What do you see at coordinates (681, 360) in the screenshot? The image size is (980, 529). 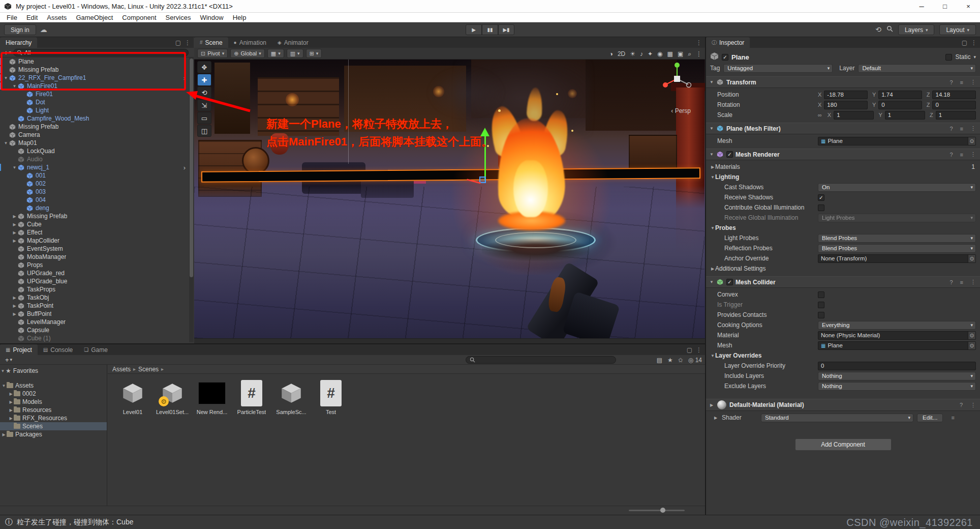 I see `save-search-icon: ✩` at bounding box center [681, 360].